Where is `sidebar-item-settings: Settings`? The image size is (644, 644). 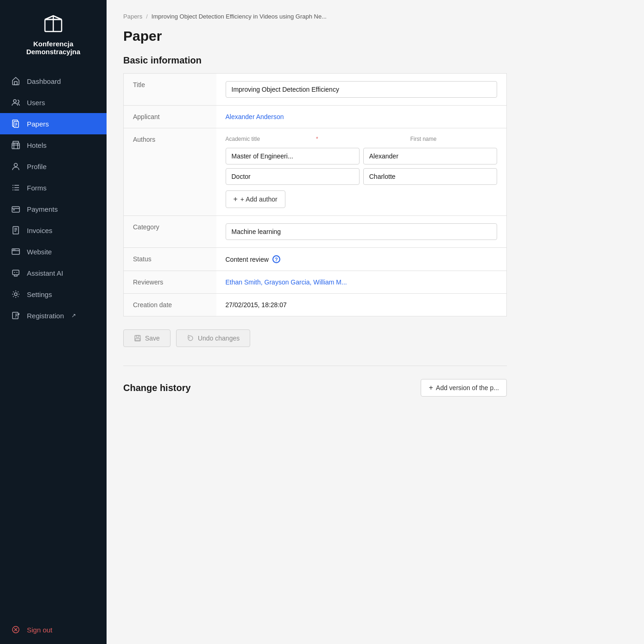 sidebar-item-settings: Settings is located at coordinates (53, 294).